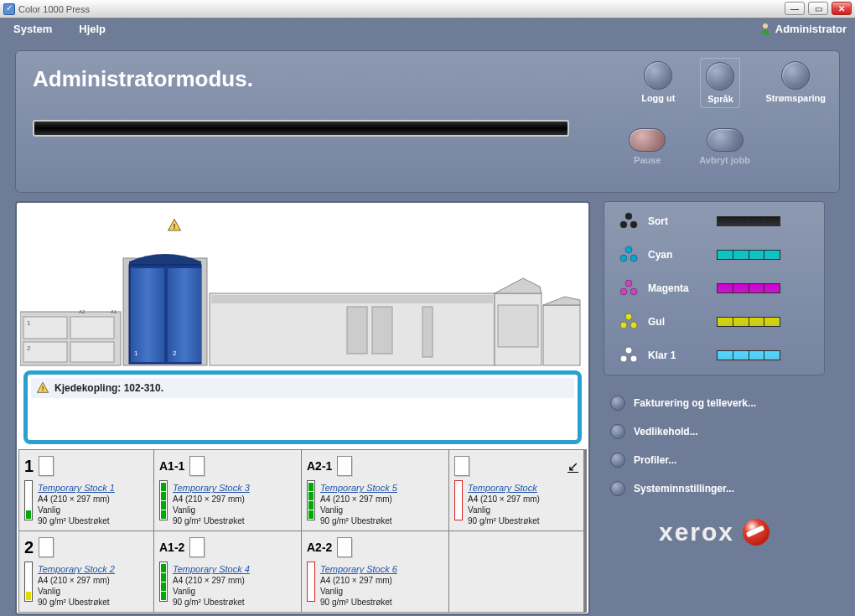 The height and width of the screenshot is (616, 855). Describe the element at coordinates (714, 221) in the screenshot. I see `toner-row: Sort` at that location.